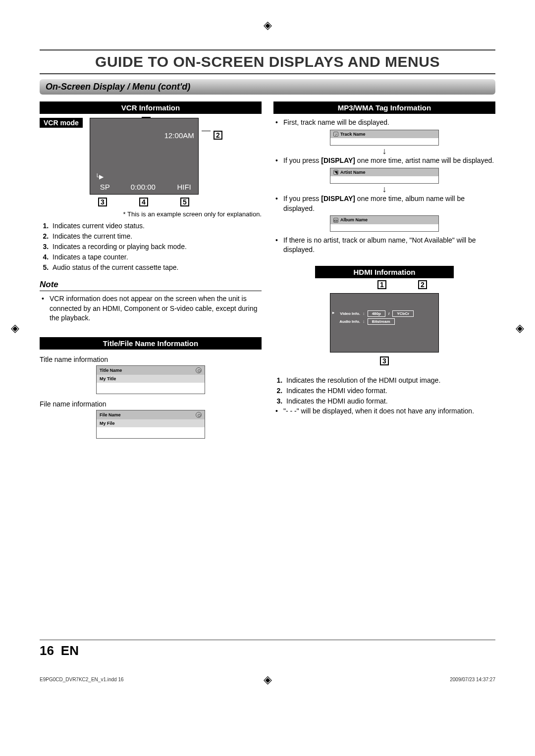 The height and width of the screenshot is (756, 535). I want to click on vcr-info-header: VCR Information, so click(151, 108).